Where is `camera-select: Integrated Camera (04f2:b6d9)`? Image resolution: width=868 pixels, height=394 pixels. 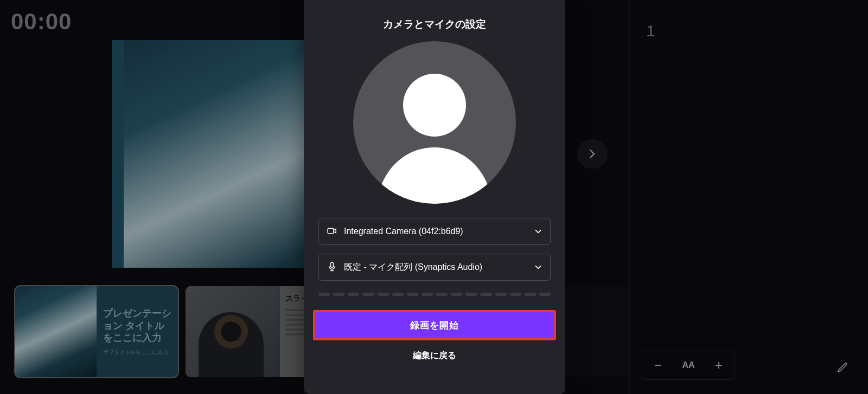
camera-select: Integrated Camera (04f2:b6d9) is located at coordinates (435, 231).